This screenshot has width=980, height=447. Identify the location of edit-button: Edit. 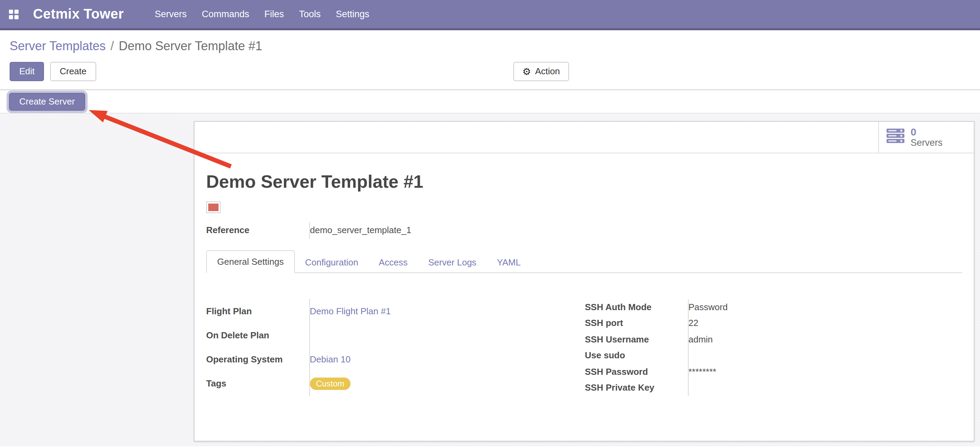
(27, 72).